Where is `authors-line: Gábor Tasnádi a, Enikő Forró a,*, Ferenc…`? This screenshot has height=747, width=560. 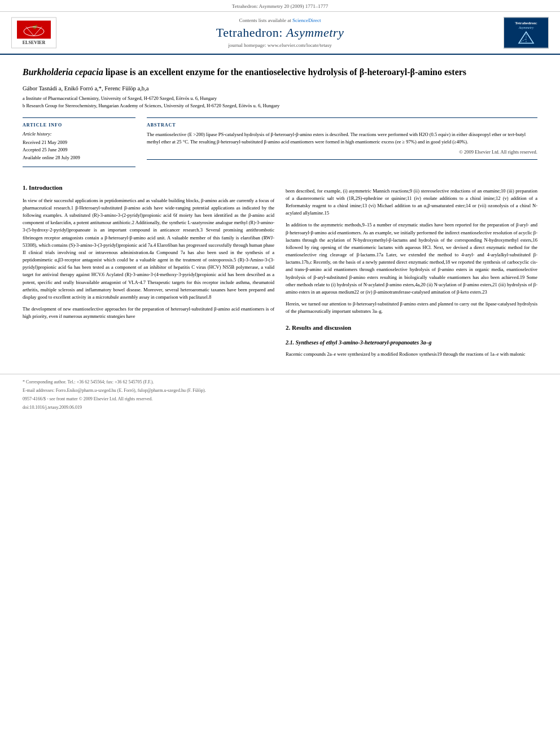
authors-line: Gábor Tasnádi a, Enikő Forró a,*, Ferenc… is located at coordinates (280, 88).